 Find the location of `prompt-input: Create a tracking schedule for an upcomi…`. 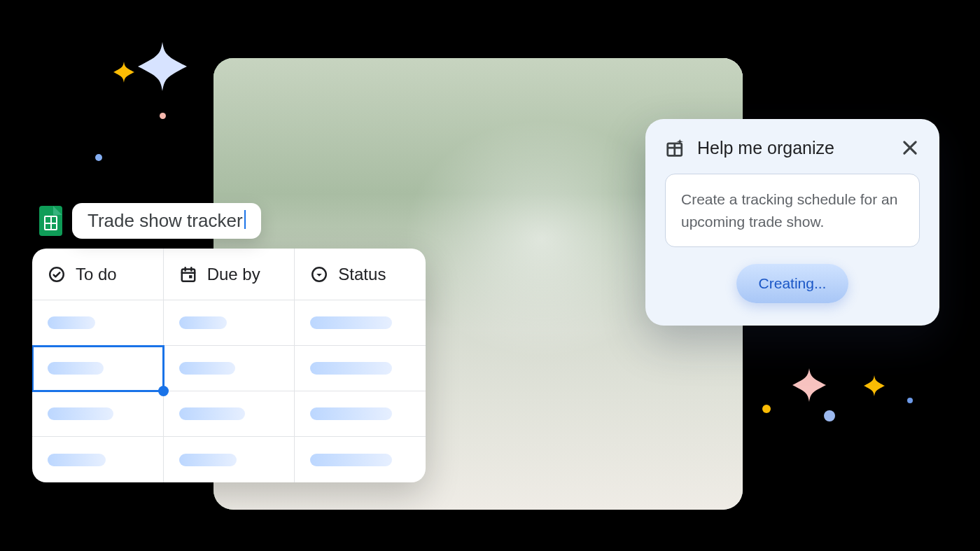

prompt-input: Create a tracking schedule for an upcomi… is located at coordinates (792, 210).